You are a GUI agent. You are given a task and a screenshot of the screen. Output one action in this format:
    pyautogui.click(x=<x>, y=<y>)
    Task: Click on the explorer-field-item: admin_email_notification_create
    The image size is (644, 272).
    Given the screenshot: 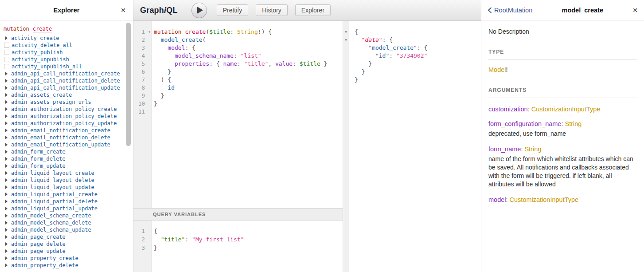 What is the action you would take?
    pyautogui.click(x=63, y=130)
    